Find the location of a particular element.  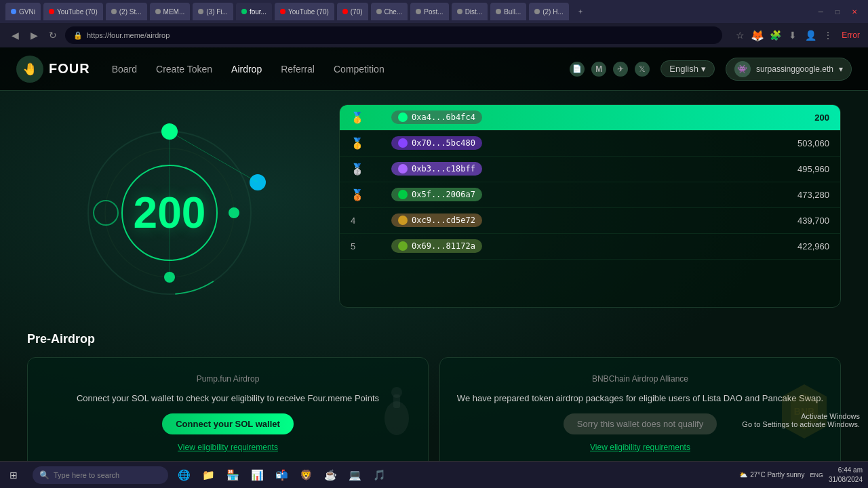

tab-label: (2) St... is located at coordinates (130, 12).